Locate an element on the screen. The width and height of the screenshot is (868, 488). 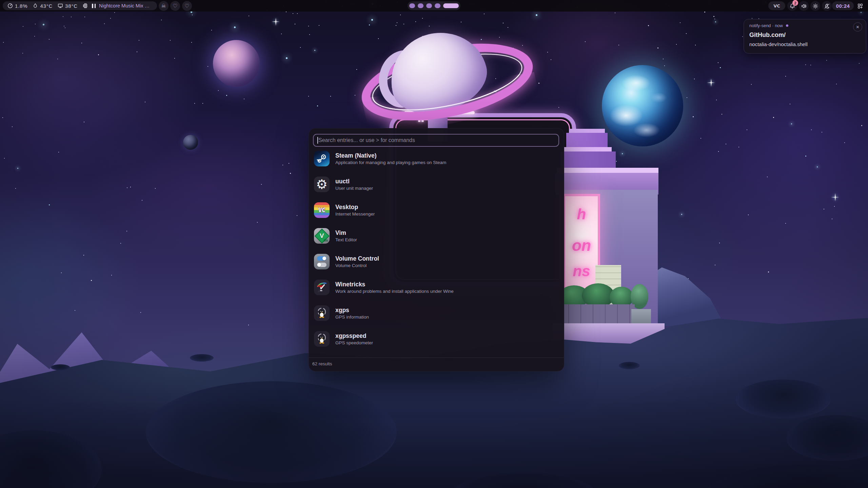
notification-title: GitHub.com/ is located at coordinates (768, 35).